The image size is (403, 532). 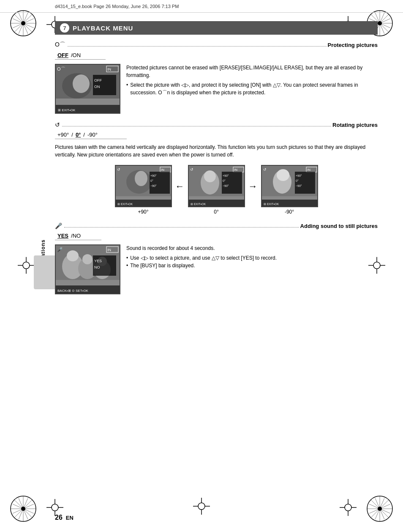 I want to click on svg-text: YES, so click(x=98, y=261).